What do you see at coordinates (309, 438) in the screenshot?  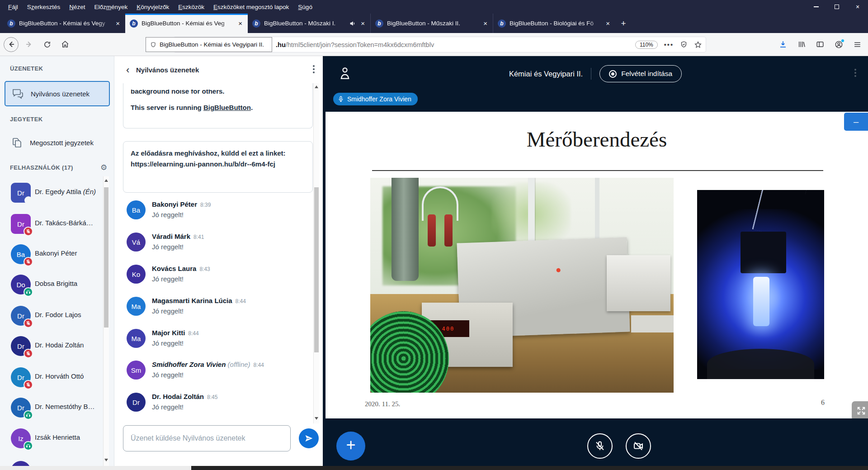 I see `send-message-button` at bounding box center [309, 438].